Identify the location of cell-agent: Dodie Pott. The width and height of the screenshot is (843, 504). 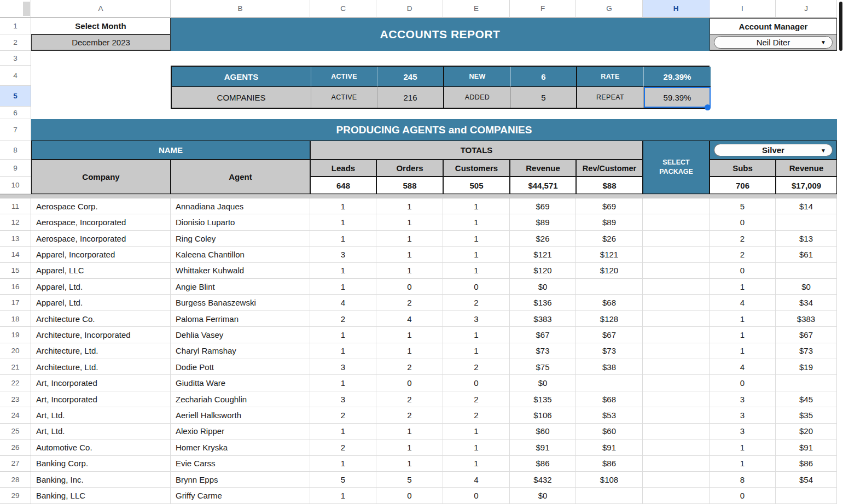
(241, 367).